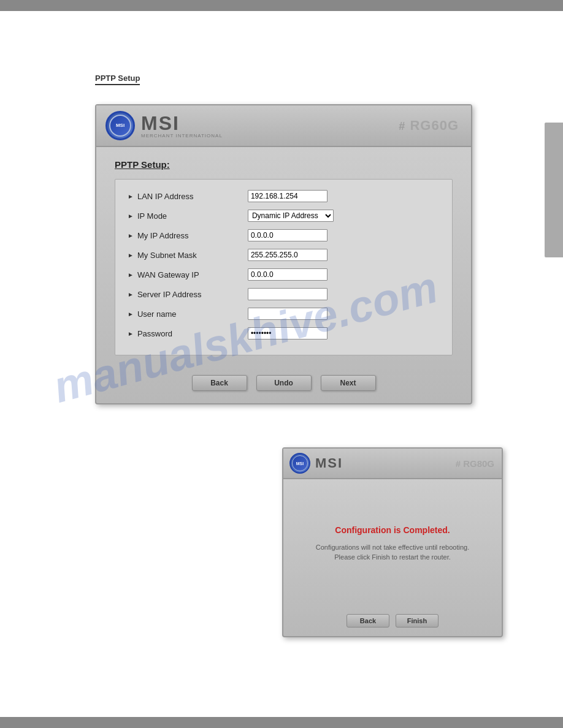 The width and height of the screenshot is (563, 728). Describe the element at coordinates (393, 553) in the screenshot. I see `config-sub-text: Configurations will not take effective u…` at that location.